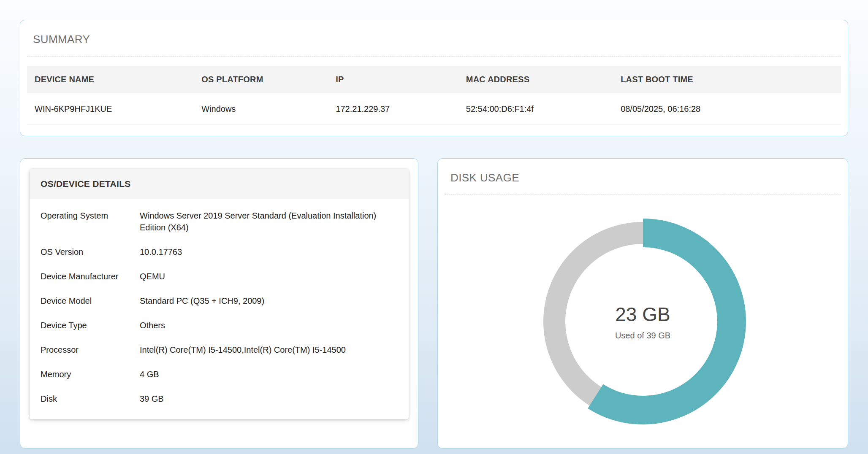 The image size is (868, 454). What do you see at coordinates (219, 374) in the screenshot?
I see `detail-row: Memory 4 GB` at bounding box center [219, 374].